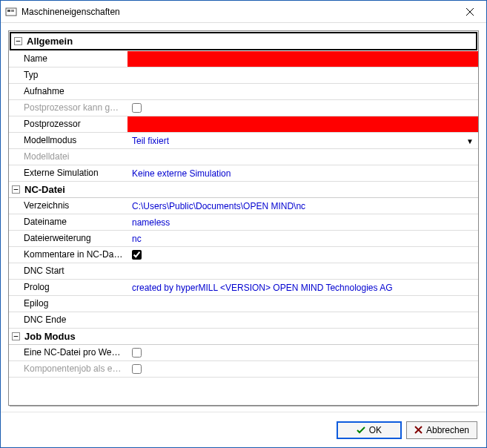  Describe the element at coordinates (68, 174) in the screenshot. I see `label-ext-sim: Externe Simulation` at that location.